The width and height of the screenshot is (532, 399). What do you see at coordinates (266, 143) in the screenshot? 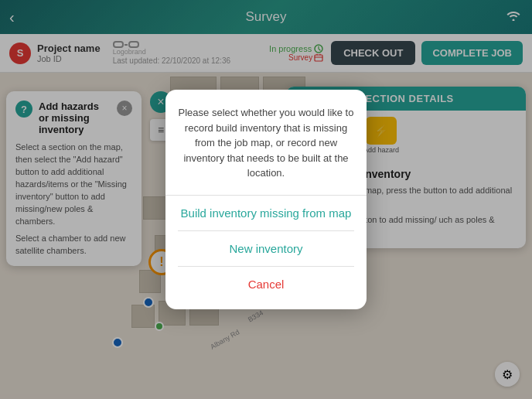
I see `modal-message: Please select whether you would like to …` at bounding box center [266, 143].